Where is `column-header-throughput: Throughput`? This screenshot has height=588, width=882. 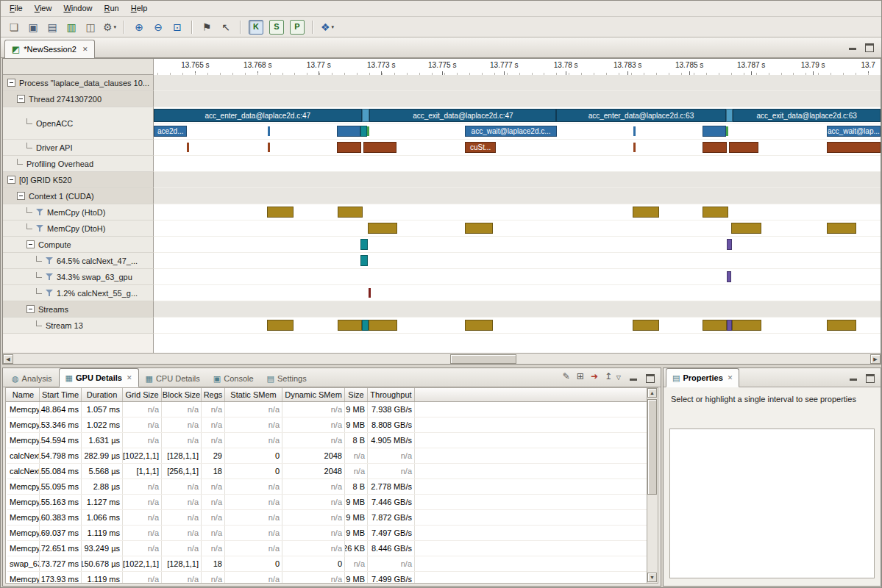 column-header-throughput: Throughput is located at coordinates (391, 395).